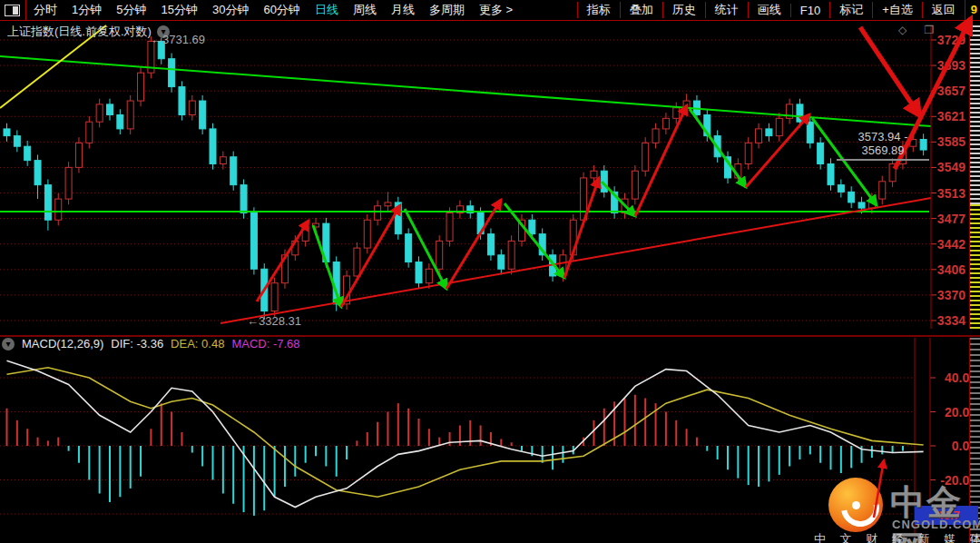  I want to click on period-item-1: 1分钟, so click(87, 10).